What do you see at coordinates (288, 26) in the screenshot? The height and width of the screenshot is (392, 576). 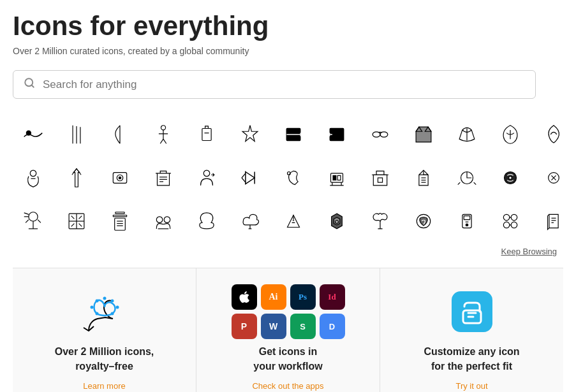 I see `page-title: Icons for everything` at bounding box center [288, 26].